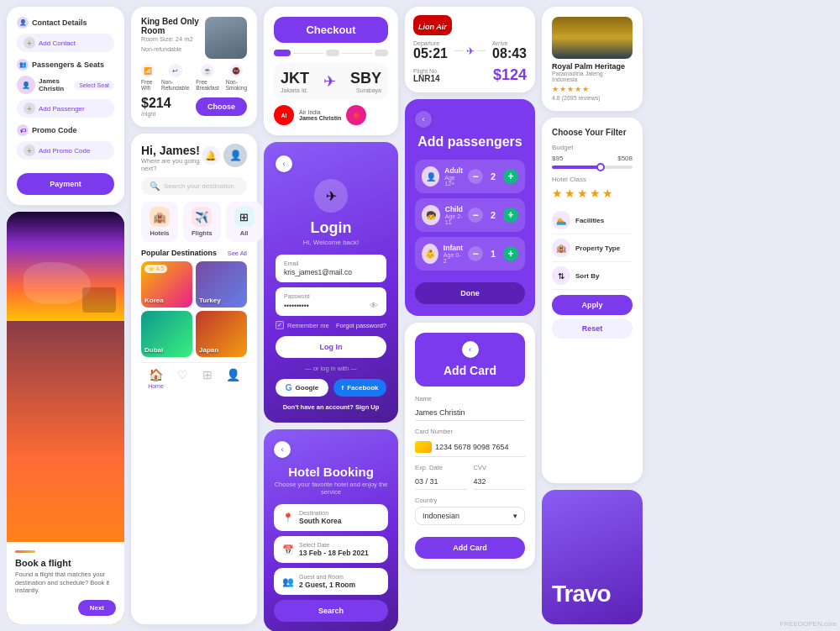 This screenshot has width=840, height=631. Describe the element at coordinates (361, 326) in the screenshot. I see `forgot-password-link: Forgot password?` at that location.